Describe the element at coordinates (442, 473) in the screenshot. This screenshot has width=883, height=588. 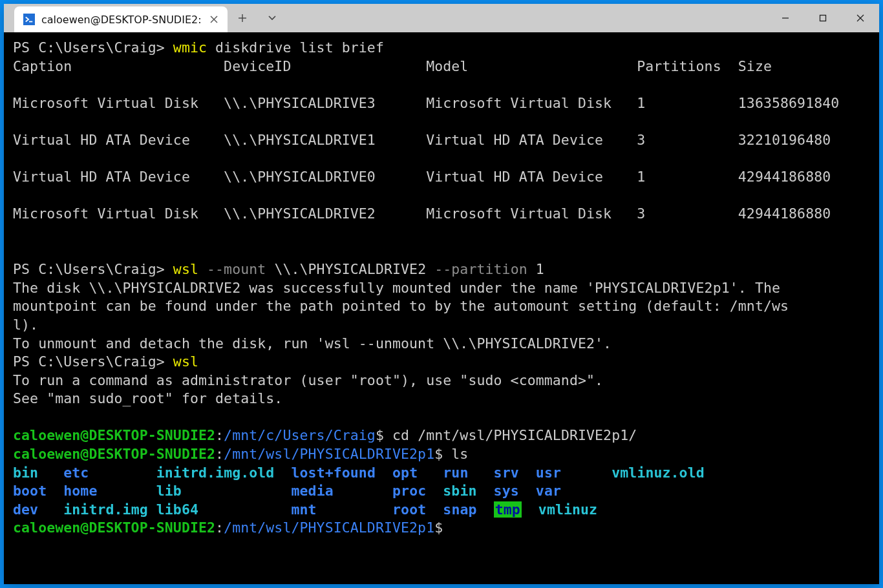
I see `ls-row: bin etc initrd.img.old lost+found opt ru…` at that location.